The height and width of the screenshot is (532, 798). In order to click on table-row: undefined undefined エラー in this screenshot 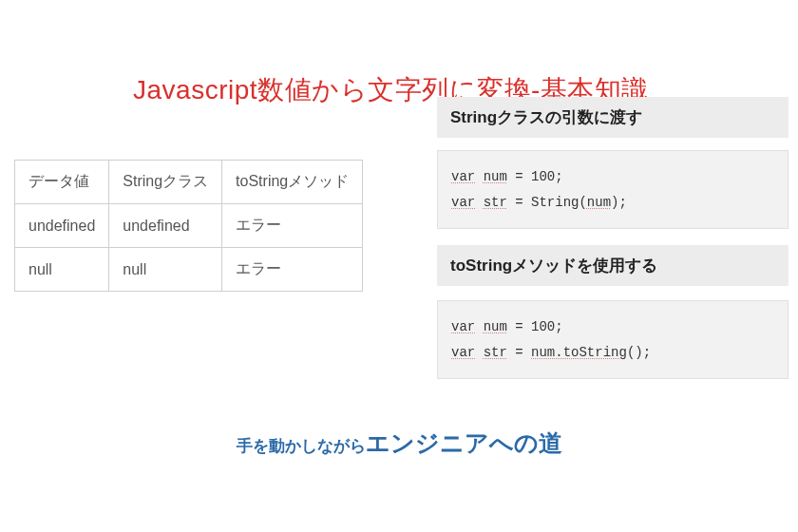, I will do `click(189, 226)`.